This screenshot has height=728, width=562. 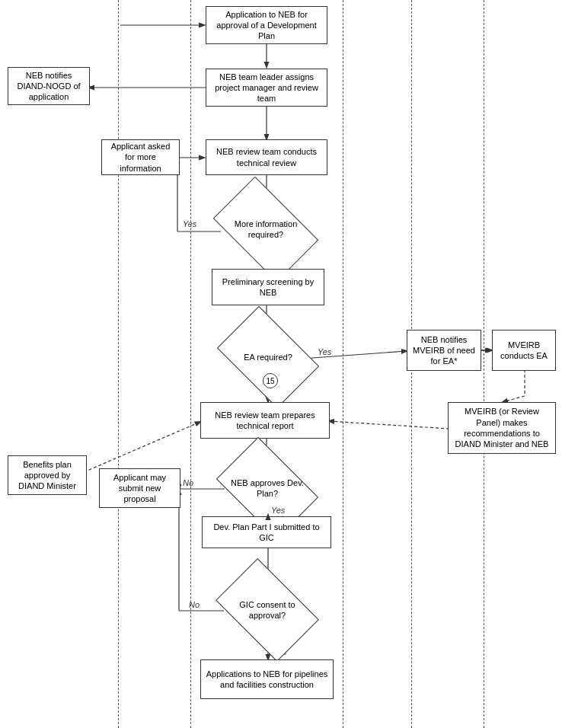 I want to click on diamond-neb-approves: NEB approves Dev. Plan?, so click(x=267, y=488).